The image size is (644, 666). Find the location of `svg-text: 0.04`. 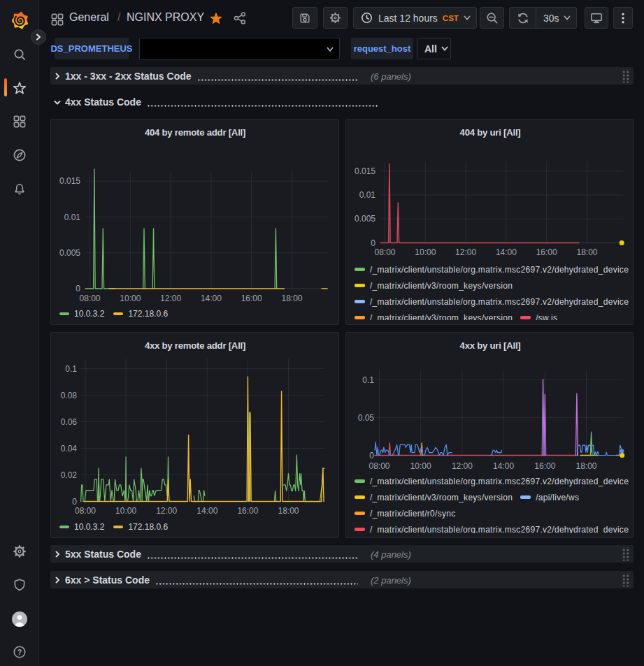

svg-text: 0.04 is located at coordinates (69, 449).